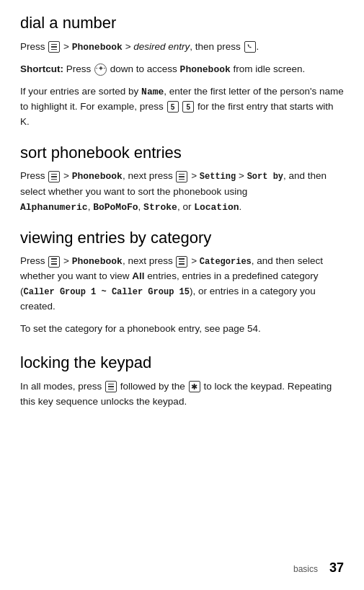 The height and width of the screenshot is (590, 364). Describe the element at coordinates (182, 364) in the screenshot. I see `section-title-locking: locking the keypad` at that location.